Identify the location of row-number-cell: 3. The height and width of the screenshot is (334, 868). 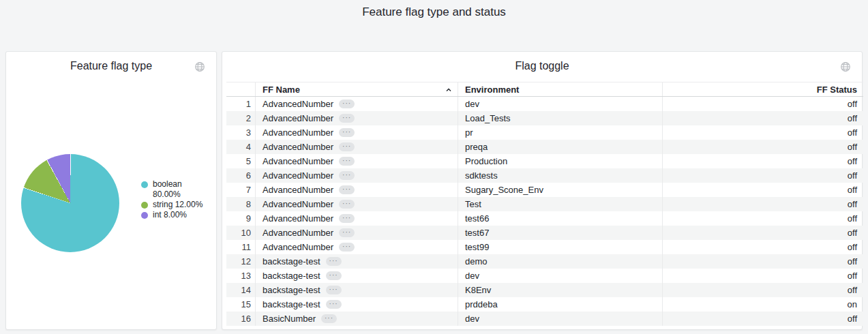
(241, 132).